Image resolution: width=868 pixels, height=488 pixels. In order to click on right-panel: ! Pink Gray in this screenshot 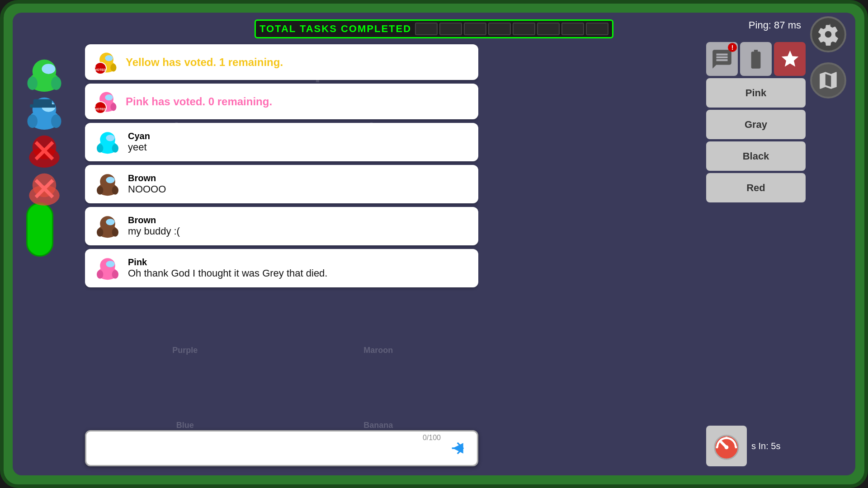, I will do `click(756, 123)`.